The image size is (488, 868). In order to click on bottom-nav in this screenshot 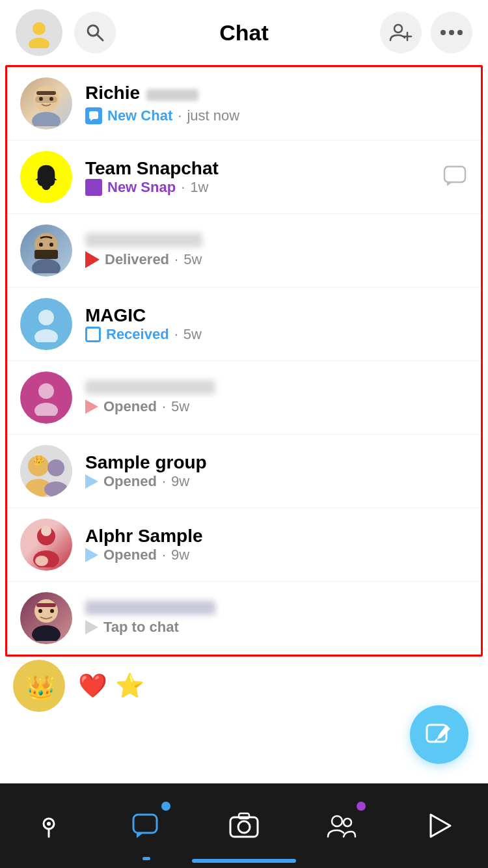, I will do `click(244, 826)`.